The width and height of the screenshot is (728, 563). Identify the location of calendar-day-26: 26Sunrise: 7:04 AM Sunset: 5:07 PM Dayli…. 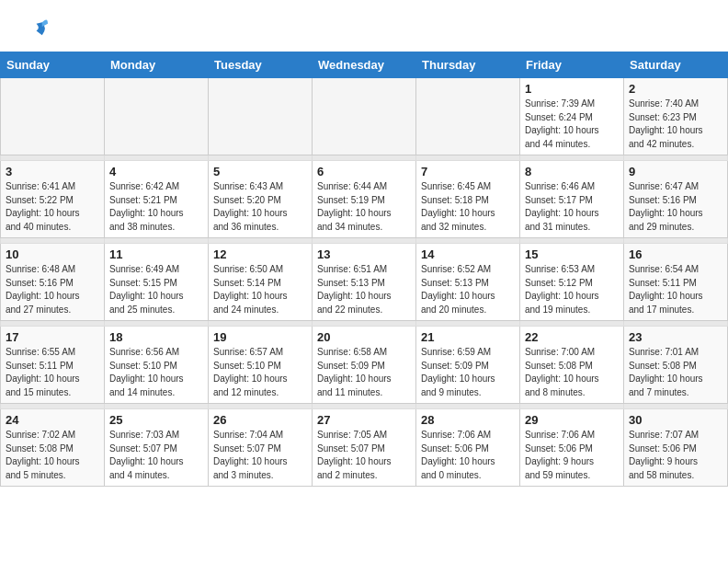
(261, 448).